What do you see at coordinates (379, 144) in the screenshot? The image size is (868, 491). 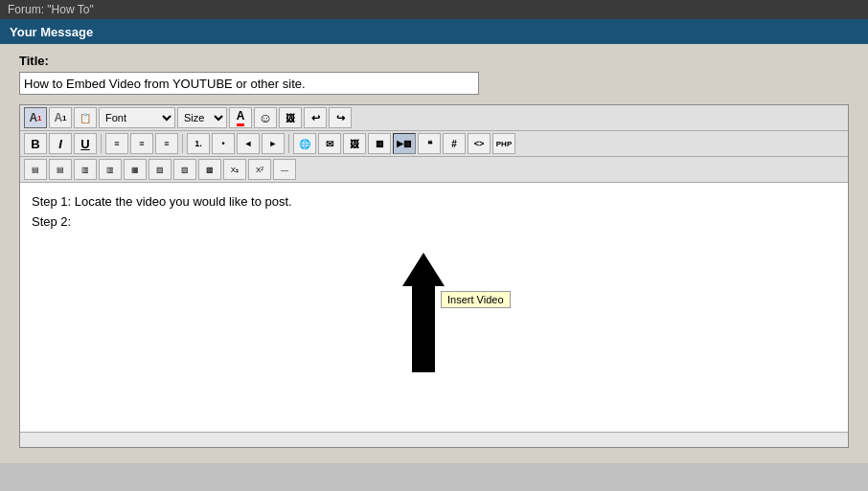 I see `insert-table-btn: ▦` at bounding box center [379, 144].